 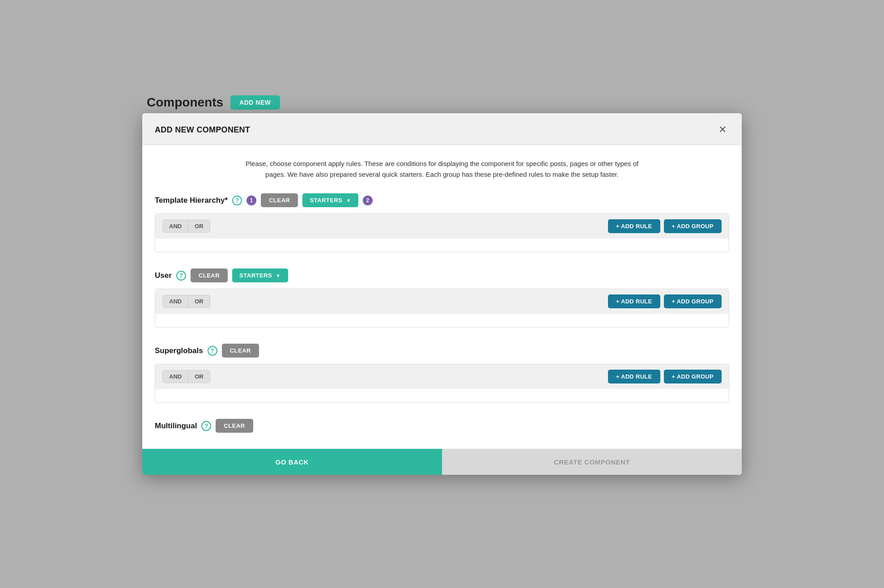 What do you see at coordinates (634, 302) in the screenshot?
I see `user-add-rule-button: + ADD RULE` at bounding box center [634, 302].